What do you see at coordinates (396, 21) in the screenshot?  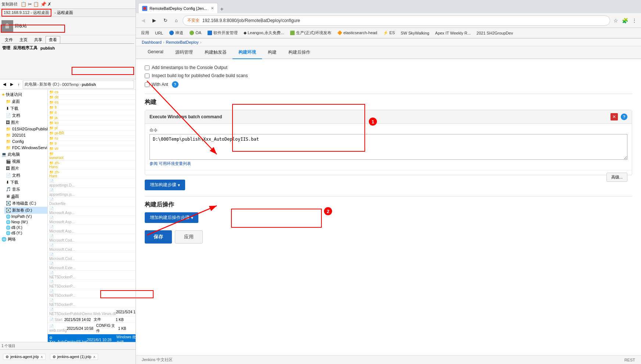 I see `address-input: 不安全 192.168.9.8:8080/job/RemoteBatDeploy…` at bounding box center [396, 21].